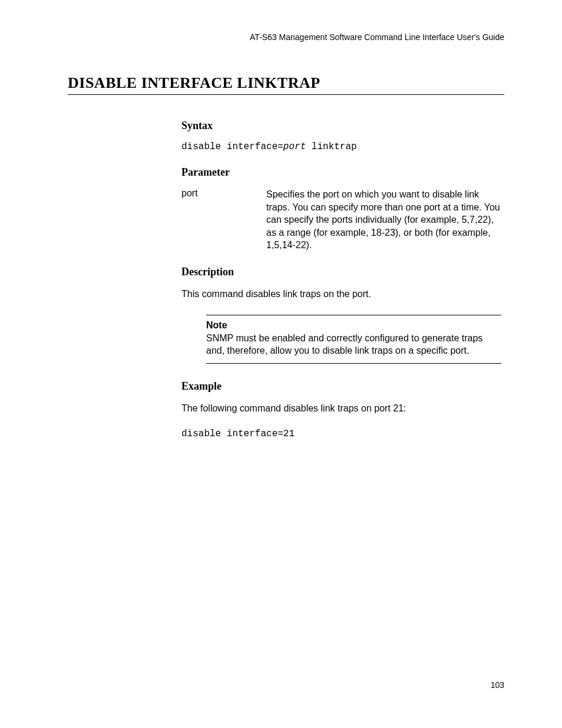 This screenshot has width=562, height=728. Describe the element at coordinates (232, 147) in the screenshot. I see `syntax-prefix: disable interface=` at that location.